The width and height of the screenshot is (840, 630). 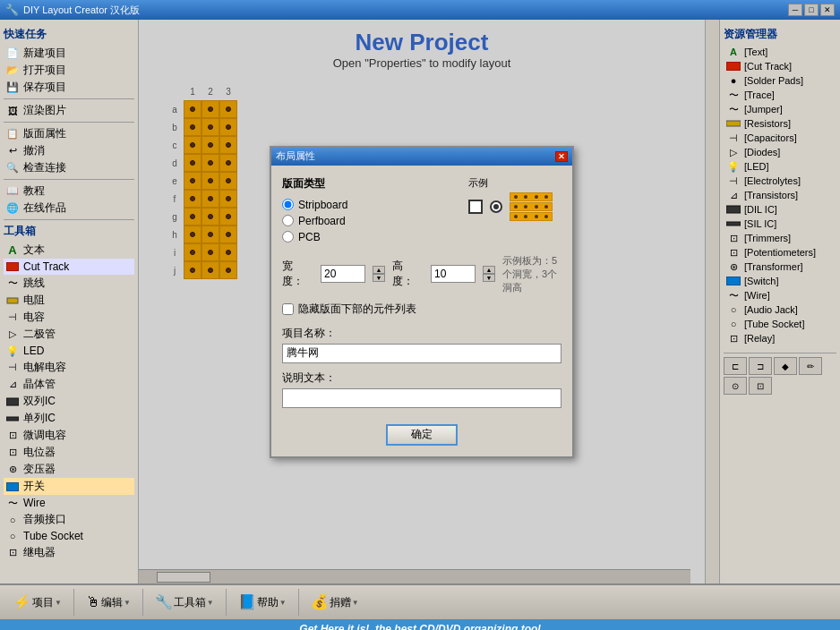 I want to click on tool-electrolyte: ⊣ 电解电容, so click(x=69, y=367).